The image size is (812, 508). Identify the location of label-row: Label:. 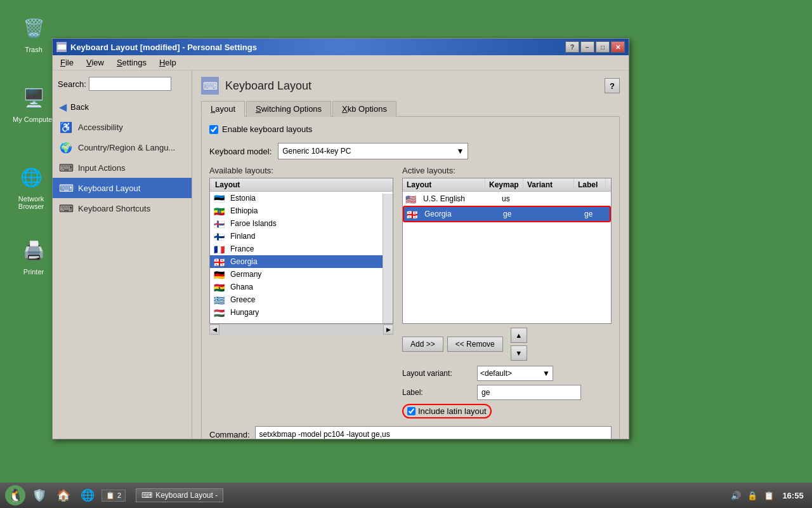
(507, 392).